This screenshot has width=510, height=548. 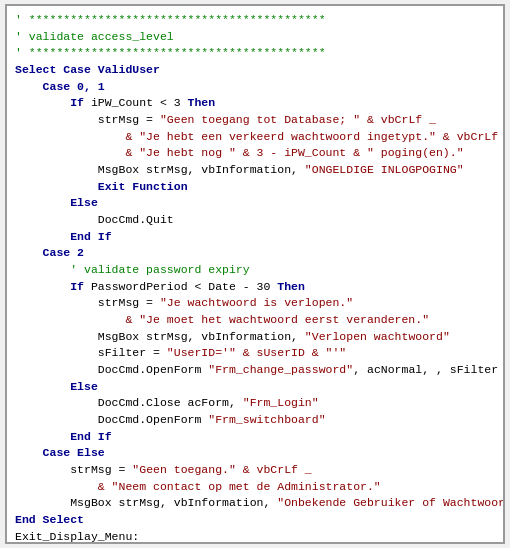 What do you see at coordinates (255, 470) in the screenshot?
I see `code-line: strMsg = "Geen toegang." & vbCrLf _` at bounding box center [255, 470].